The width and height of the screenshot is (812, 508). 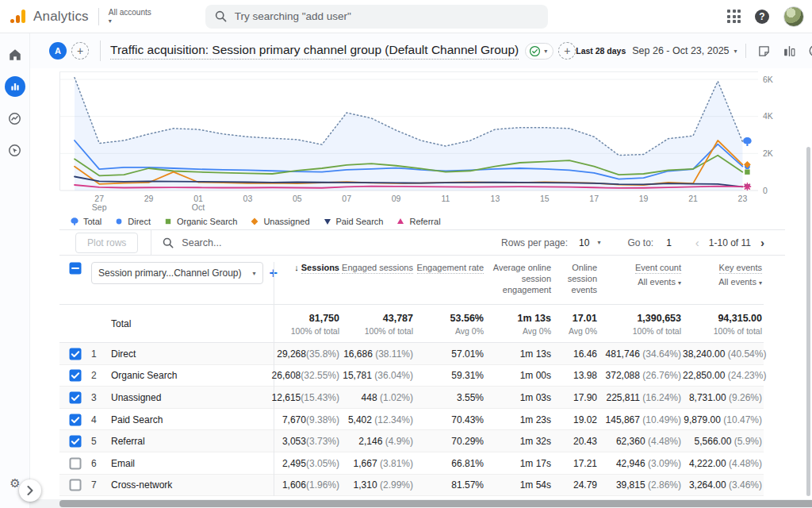 I want to click on nav-explore-icon, so click(x=15, y=118).